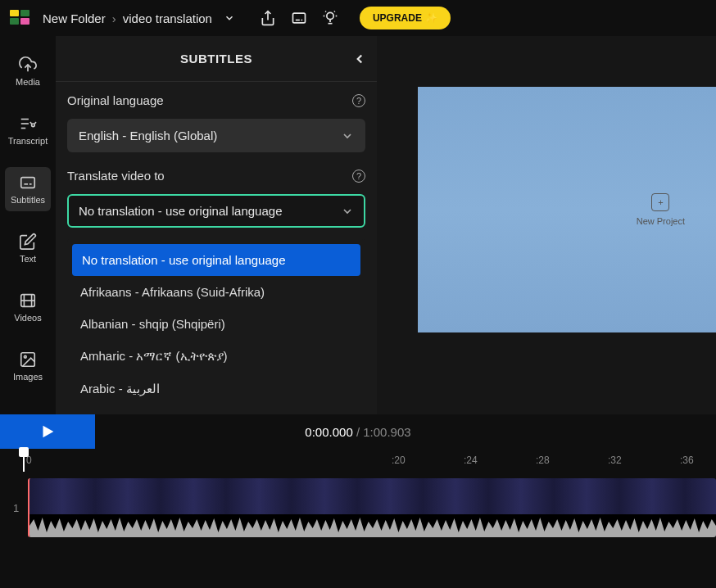 The image size is (716, 588). Describe the element at coordinates (470, 460) in the screenshot. I see `ruler-tick: :24` at that location.